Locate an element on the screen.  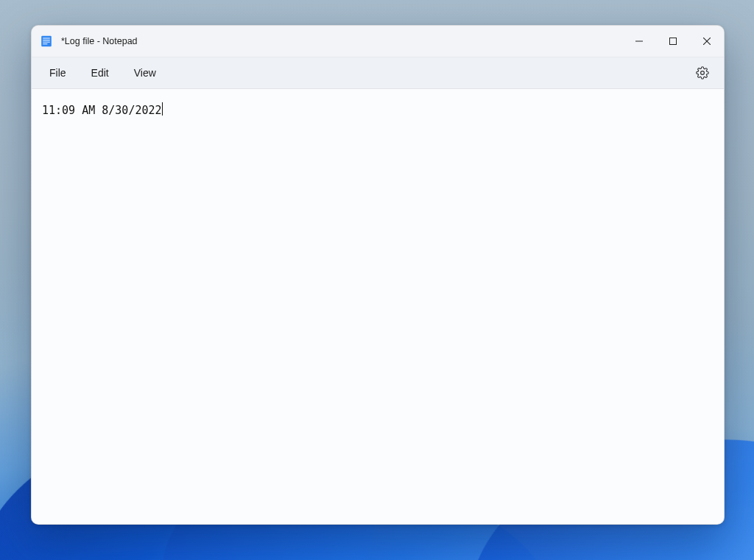
window-title: *Log file - Notepad is located at coordinates (99, 41).